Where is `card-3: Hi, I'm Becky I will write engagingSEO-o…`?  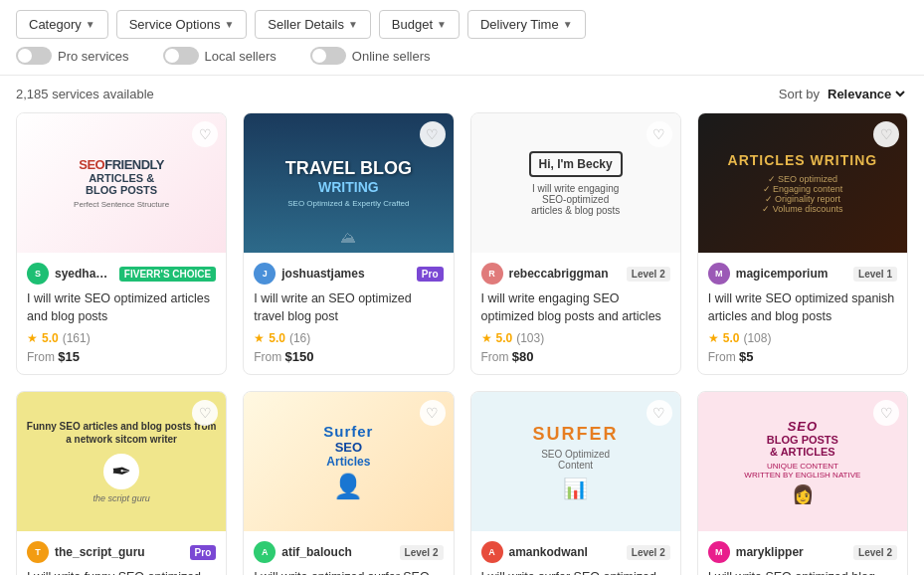 card-3: Hi, I'm Becky I will write engagingSEO-o… is located at coordinates (576, 244).